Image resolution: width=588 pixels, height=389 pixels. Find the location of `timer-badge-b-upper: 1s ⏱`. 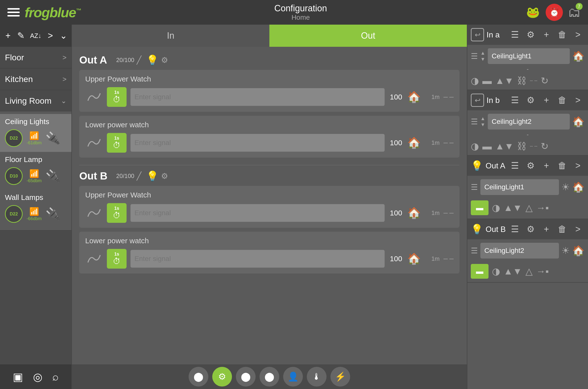

timer-badge-b-upper: 1s ⏱ is located at coordinates (117, 213).